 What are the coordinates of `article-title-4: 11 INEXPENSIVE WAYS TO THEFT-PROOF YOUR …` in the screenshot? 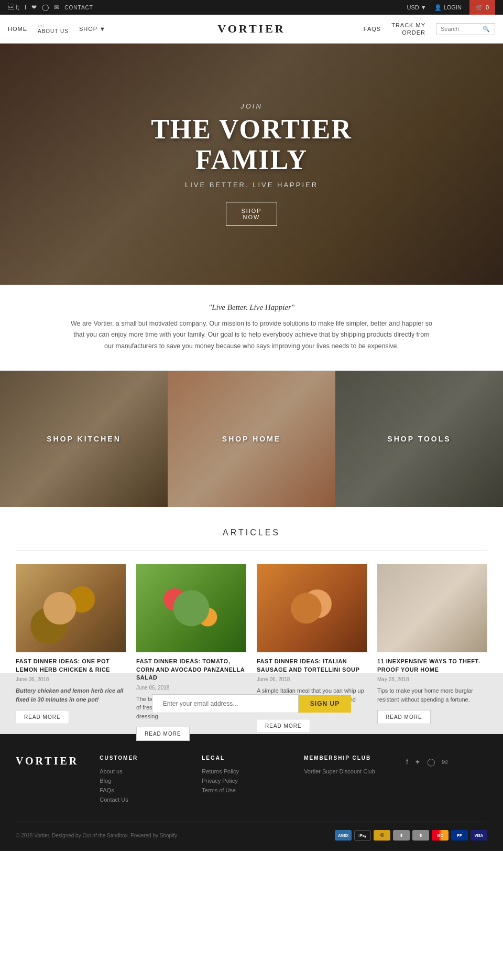 It's located at (432, 666).